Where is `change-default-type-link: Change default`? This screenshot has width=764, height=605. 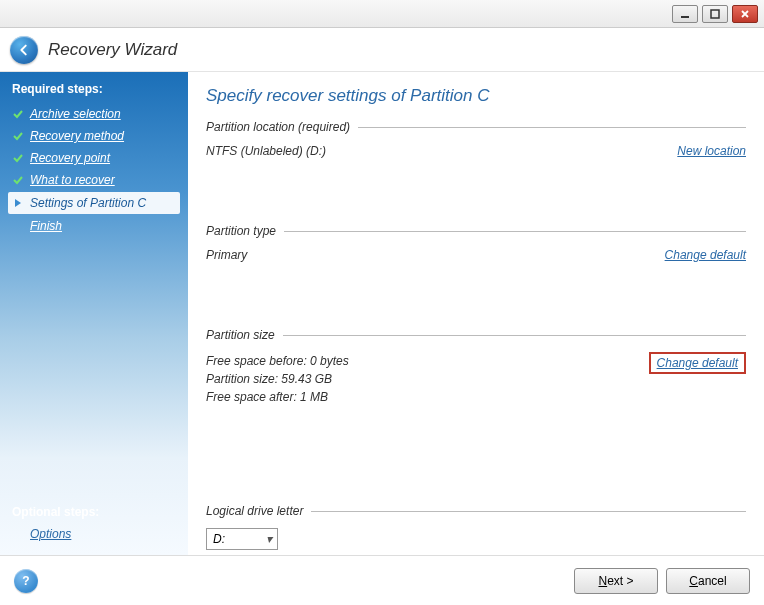
change-default-type-link: Change default is located at coordinates (706, 255).